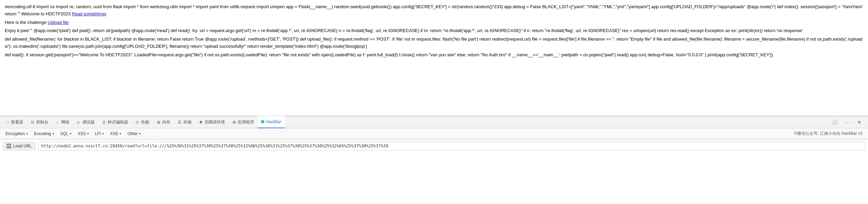 Image resolution: width=868 pixels, height=204 pixels. What do you see at coordinates (271, 122) in the screenshot?
I see `tab-hackbar: HackBar` at bounding box center [271, 122].